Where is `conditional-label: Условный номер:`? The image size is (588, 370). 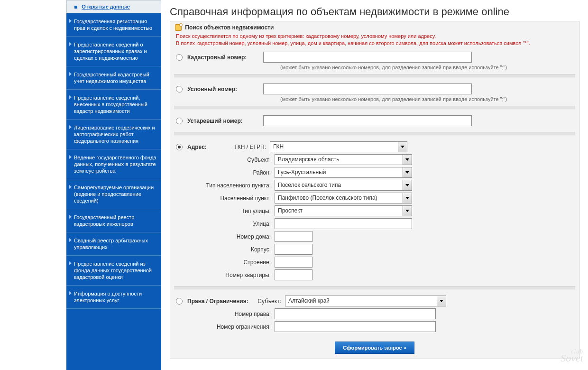 conditional-label: Условный номер: is located at coordinates (225, 89).